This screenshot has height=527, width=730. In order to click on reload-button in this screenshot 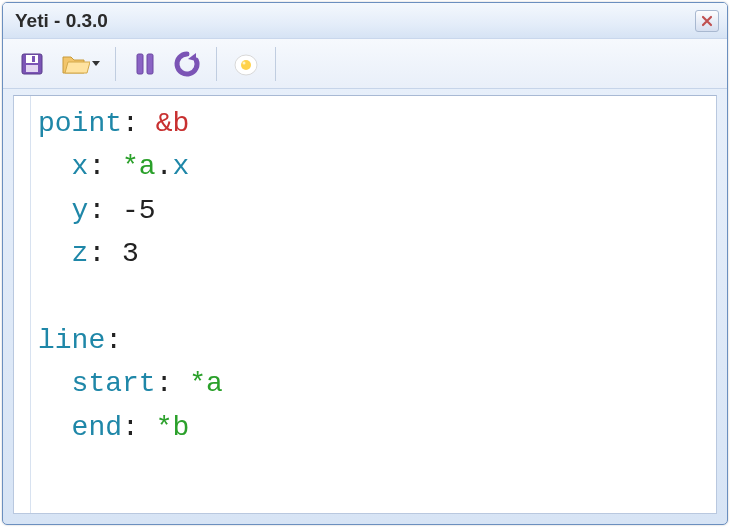, I will do `click(187, 64)`.